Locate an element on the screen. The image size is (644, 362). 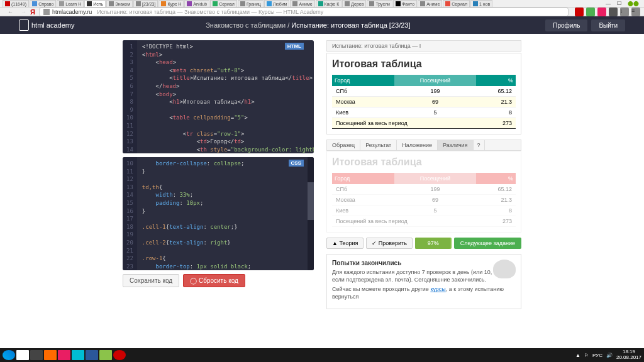
close-icon: ⬤⬤ is located at coordinates (633, 4).